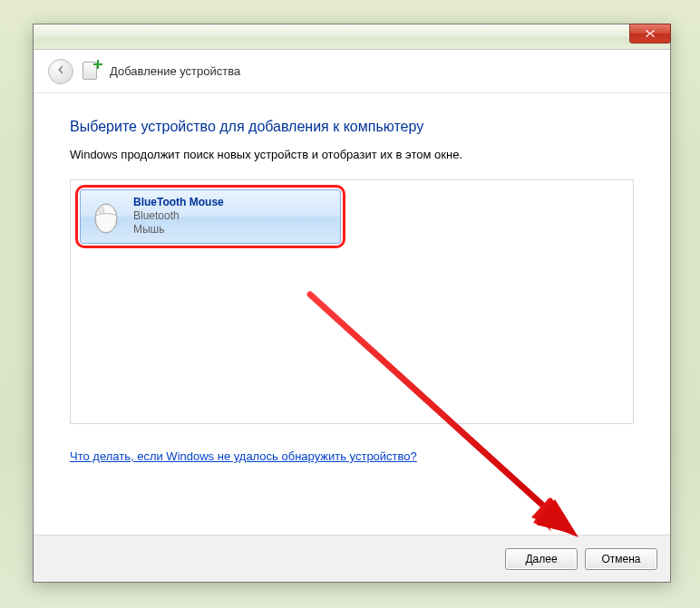 The width and height of the screenshot is (700, 608). What do you see at coordinates (541, 559) in the screenshot?
I see `next-button: Далее` at bounding box center [541, 559].